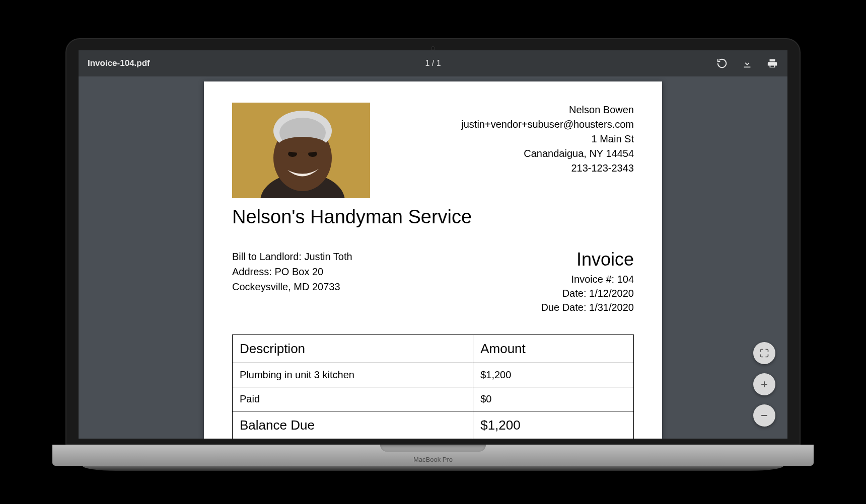 This screenshot has width=866, height=504. I want to click on bill-to-line2: Address: PO Box 20, so click(292, 272).